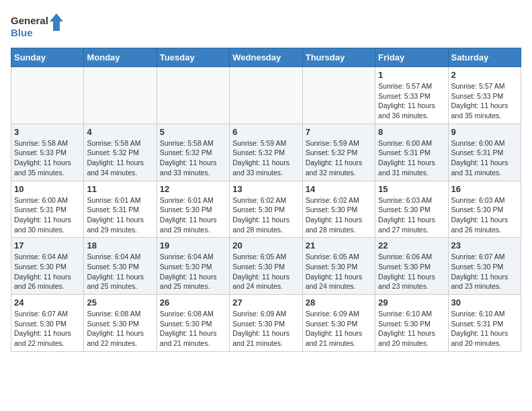  What do you see at coordinates (30, 20) in the screenshot?
I see `svg-text: General` at bounding box center [30, 20].